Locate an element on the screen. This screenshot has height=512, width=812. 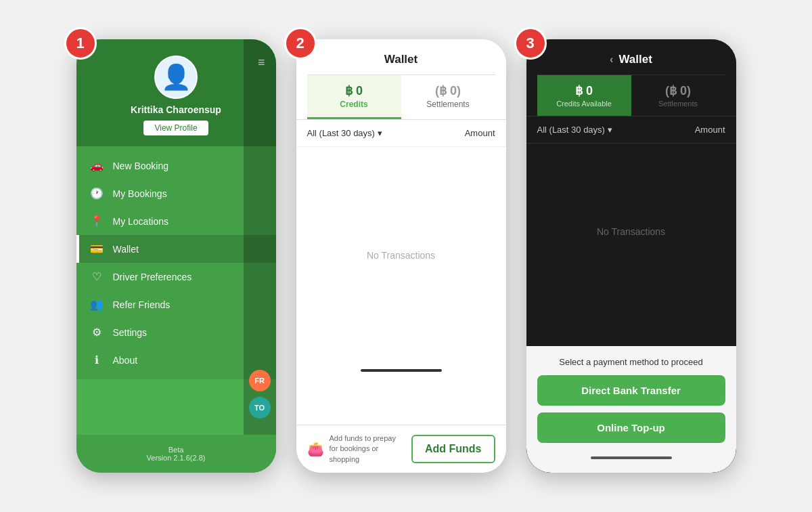
info-icon: ℹ is located at coordinates (97, 360).